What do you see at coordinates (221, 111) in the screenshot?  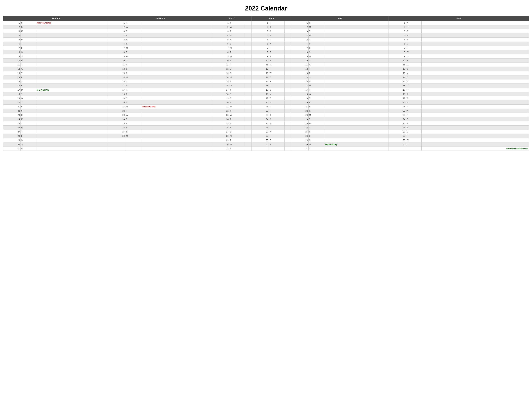 I see `mar-day-num: 22` at bounding box center [221, 111].